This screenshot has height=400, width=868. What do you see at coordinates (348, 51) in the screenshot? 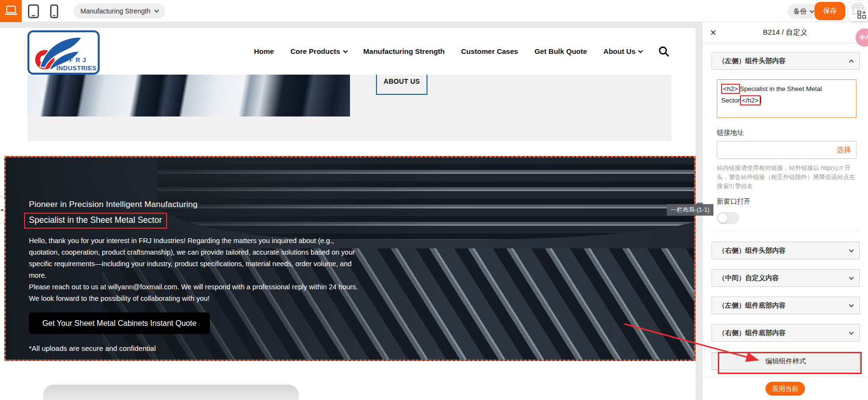
I see `site-header: FRJ INDUSTRIES Home Core Products Manufa…` at bounding box center [348, 51].